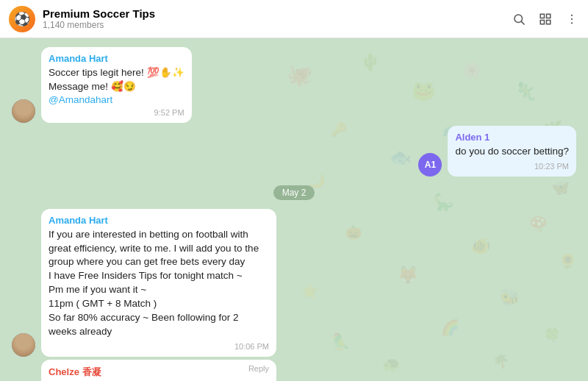 Image resolution: width=588 pixels, height=381 pixels. I want to click on member-count: 1,140 members, so click(277, 25).